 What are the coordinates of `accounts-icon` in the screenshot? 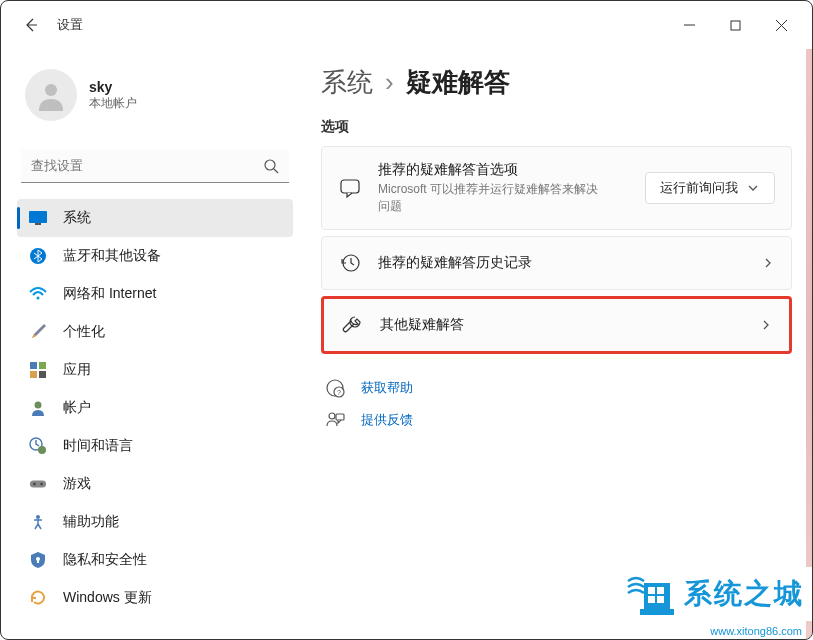 It's located at (38, 408).